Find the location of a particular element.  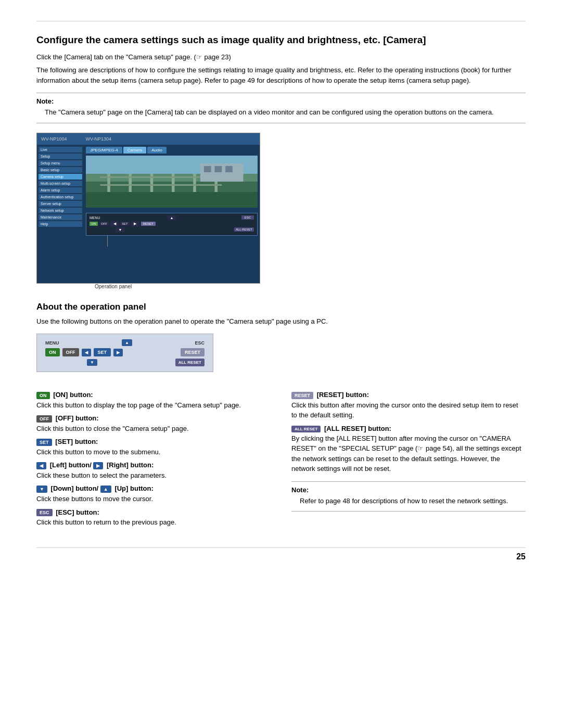

cam-sidebar-multiscreen: Multi-screen setup is located at coordinates (60, 183).